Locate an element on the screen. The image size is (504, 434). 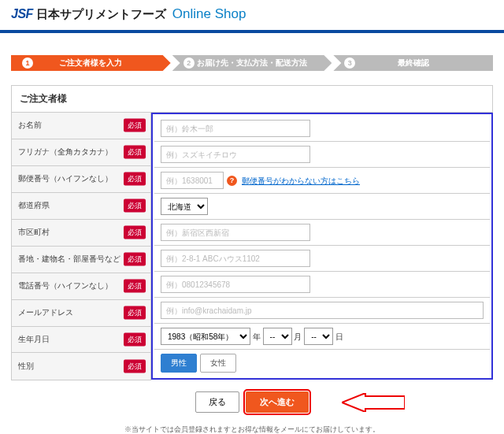
label-address: 番地・建物名・部屋番号など必須 is located at coordinates (82, 259).